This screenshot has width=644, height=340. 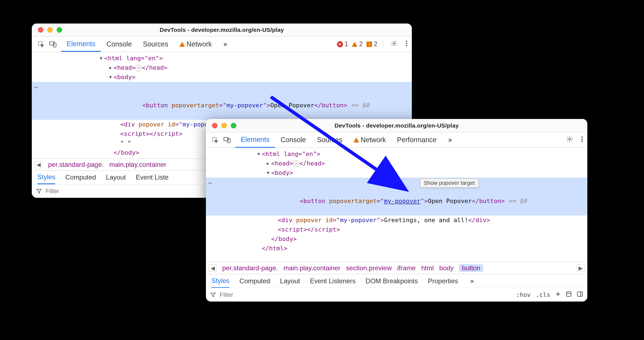 What do you see at coordinates (580, 295) in the screenshot?
I see `toggle-sidebar-icon` at bounding box center [580, 295].